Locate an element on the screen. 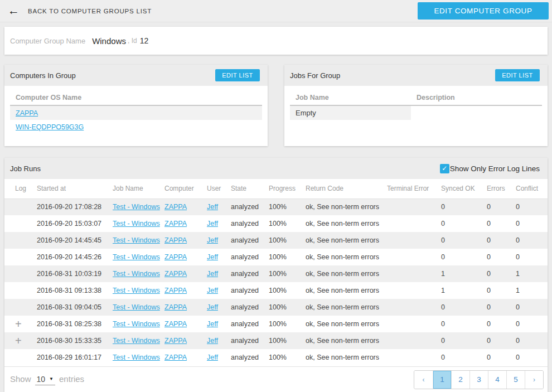  job-runs-column-header: Errors is located at coordinates (501, 188).